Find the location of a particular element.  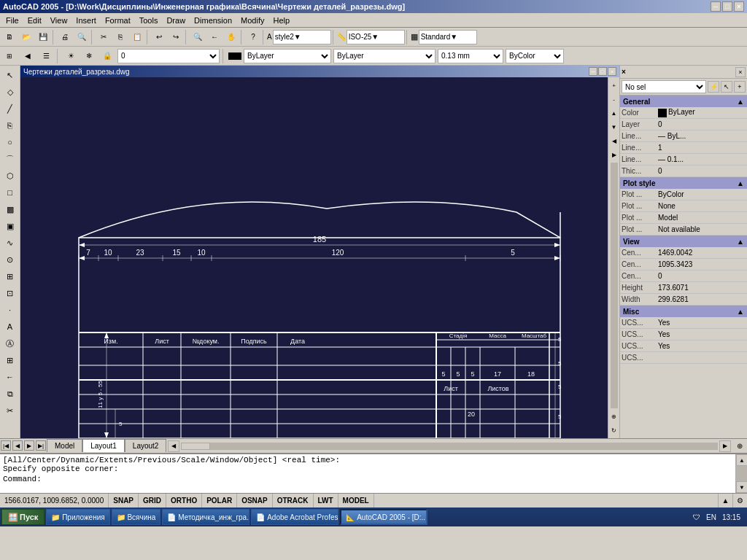

color-swatch is located at coordinates (235, 56).